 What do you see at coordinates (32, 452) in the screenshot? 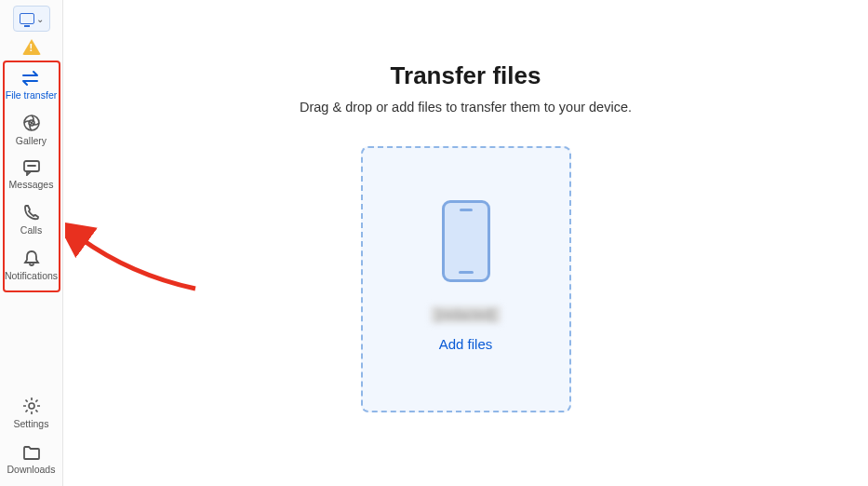
I see `downloads-icon` at bounding box center [32, 452].